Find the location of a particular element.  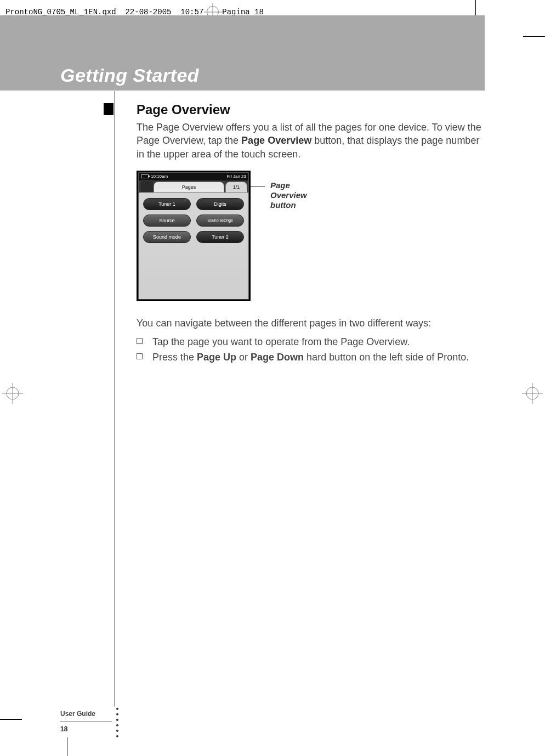

section-heading-row: Page Overview is located at coordinates (302, 110).